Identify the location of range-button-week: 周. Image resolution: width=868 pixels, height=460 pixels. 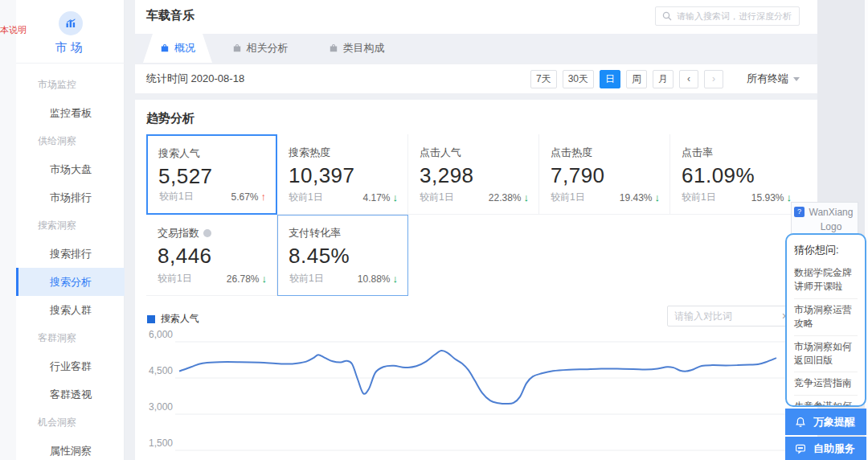
(637, 79).